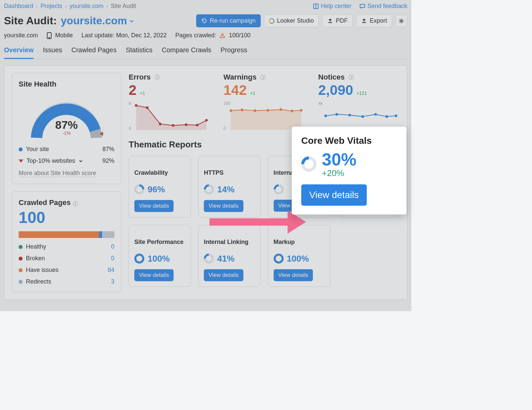 The image size is (532, 410). I want to click on report-pct: 14%, so click(226, 190).